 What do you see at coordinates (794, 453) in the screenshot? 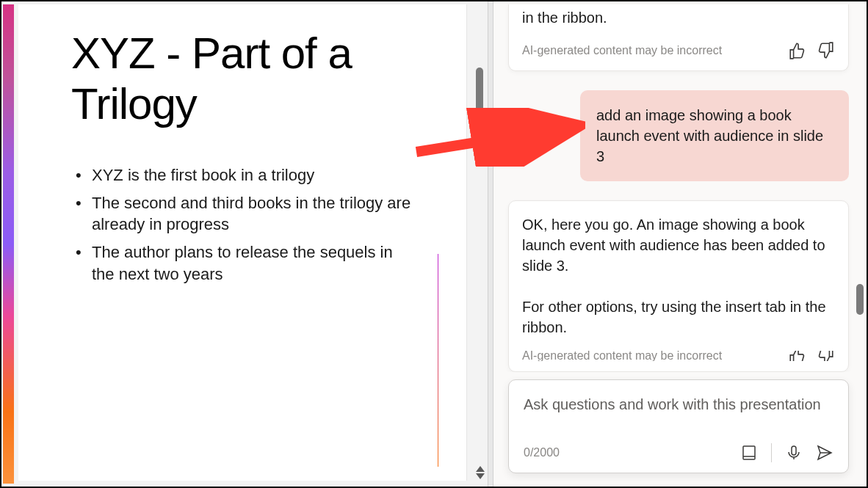
I see `microphone-icon` at bounding box center [794, 453].